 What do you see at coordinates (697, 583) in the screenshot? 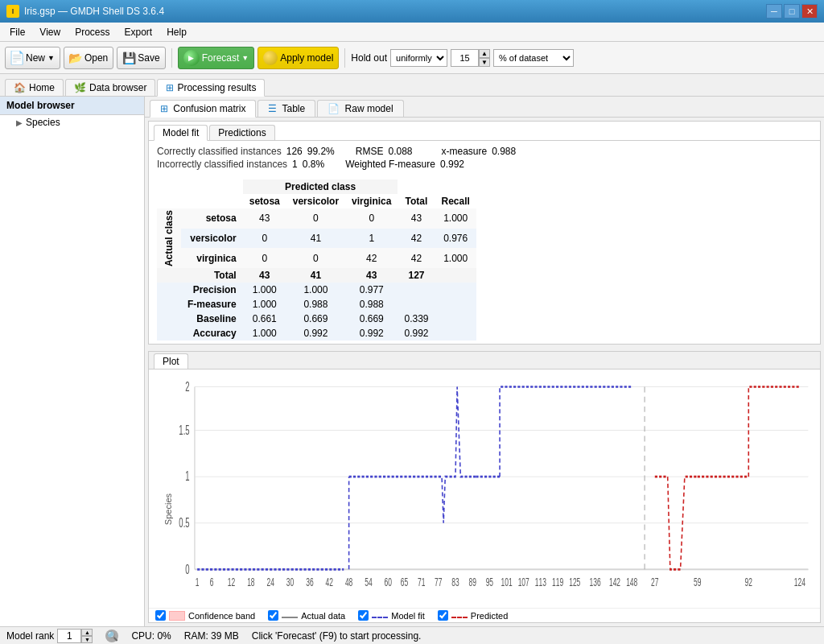
I see `svg-text: 59` at bounding box center [697, 583].